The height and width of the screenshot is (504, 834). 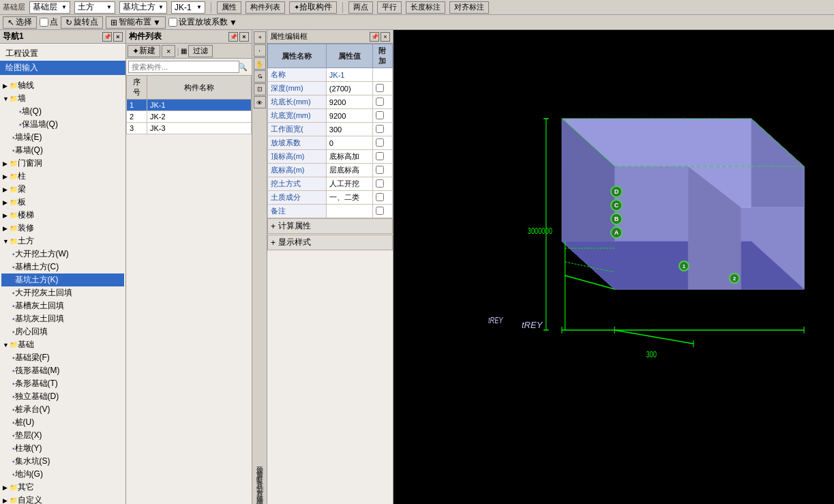 What do you see at coordinates (63, 461) in the screenshot?
I see `tree-item-sump: ▪ 集水坑(S)` at bounding box center [63, 461].